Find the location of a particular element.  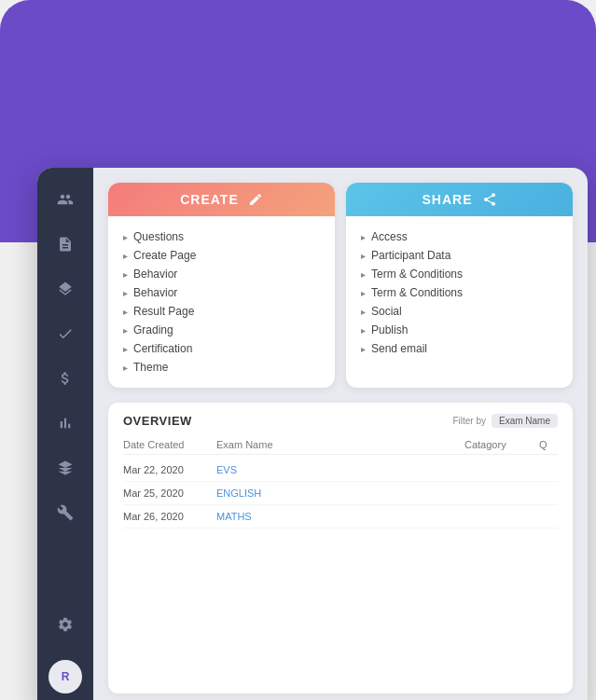

filter-row: Filter by Exam Name is located at coordinates (506, 421).